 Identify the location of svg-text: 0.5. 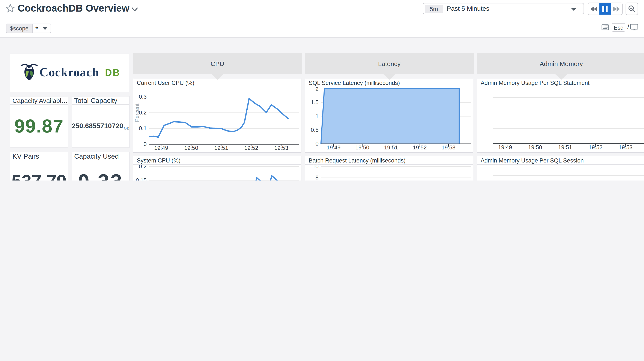
(314, 130).